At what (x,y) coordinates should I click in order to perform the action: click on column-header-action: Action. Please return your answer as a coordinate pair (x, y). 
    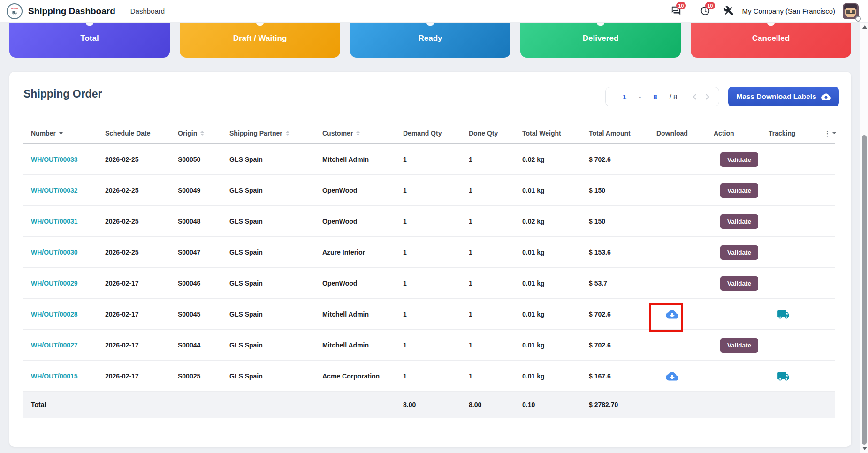
    Looking at the image, I should click on (734, 133).